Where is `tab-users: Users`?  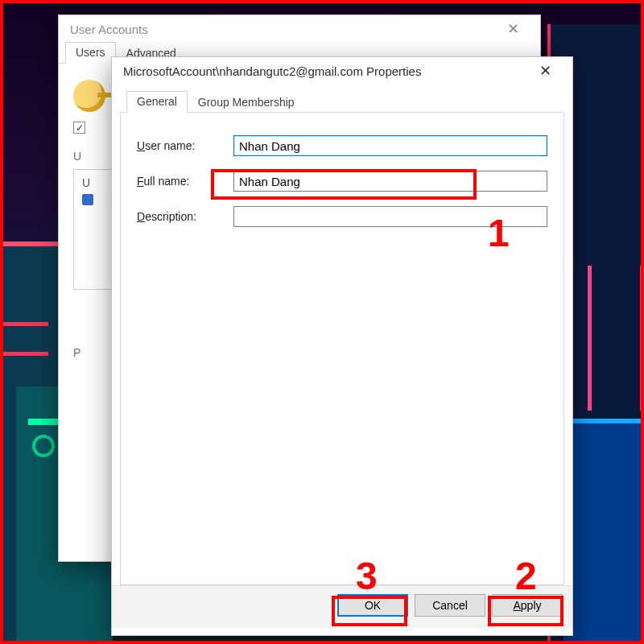
tab-users: Users is located at coordinates (90, 53).